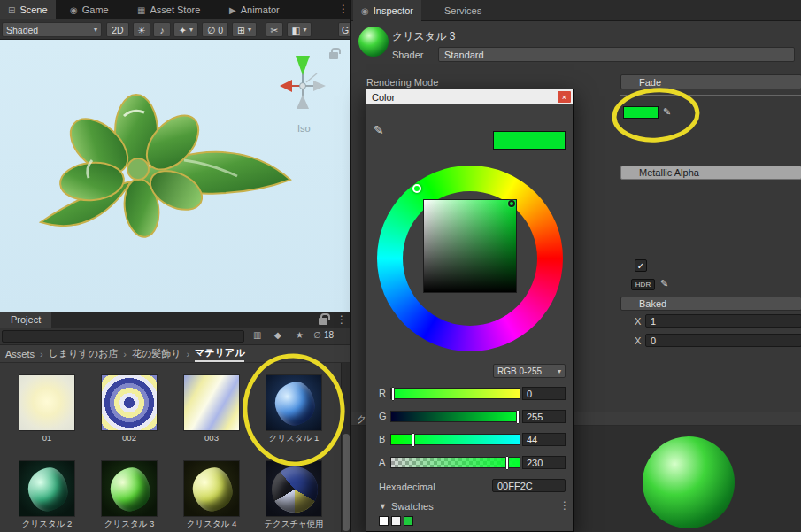  I want to click on channel-a-value-field: 230, so click(543, 462).